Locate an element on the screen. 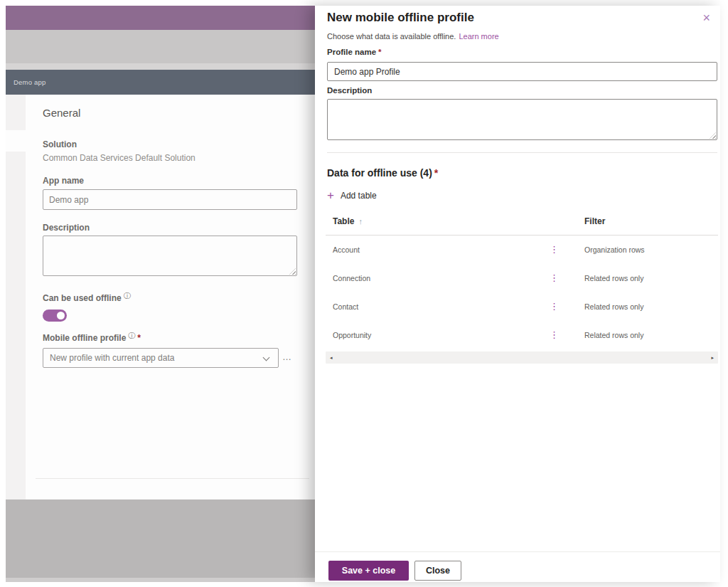 This screenshot has height=587, width=728. solution-value: Common Data Services Default Solution is located at coordinates (119, 158).